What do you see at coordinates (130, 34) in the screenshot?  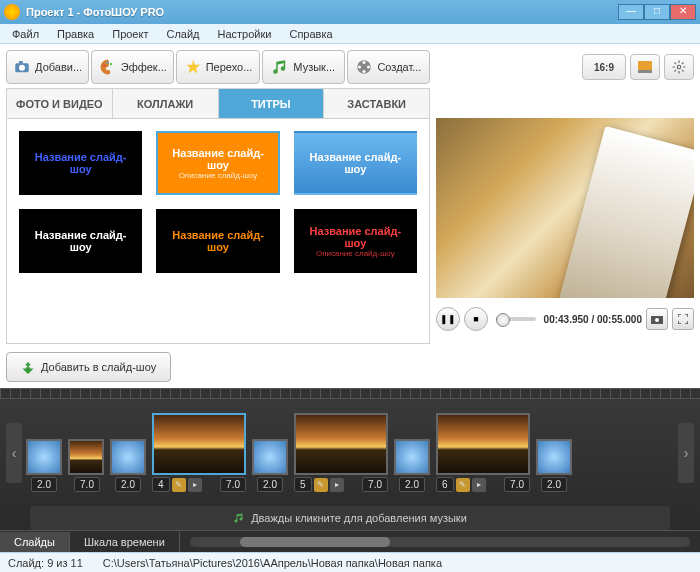 I see `menu-project: Проект` at bounding box center [130, 34].